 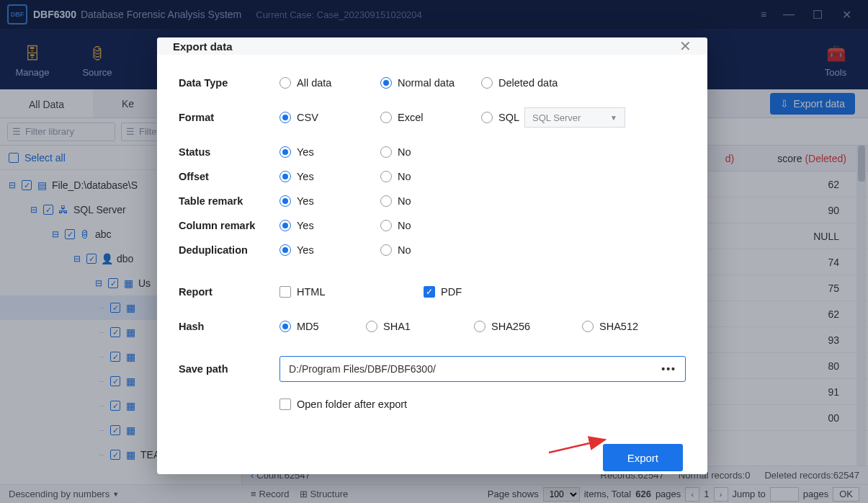 What do you see at coordinates (330, 250) in the screenshot?
I see `opt-dedup-yes: Yes` at bounding box center [330, 250].